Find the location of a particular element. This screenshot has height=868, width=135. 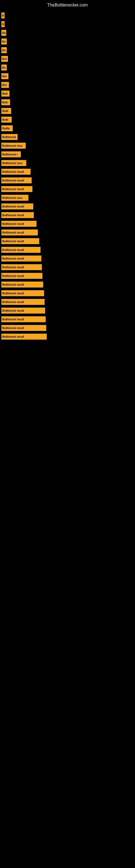

bar-label: Bottleneck r is located at coordinates (10, 154).